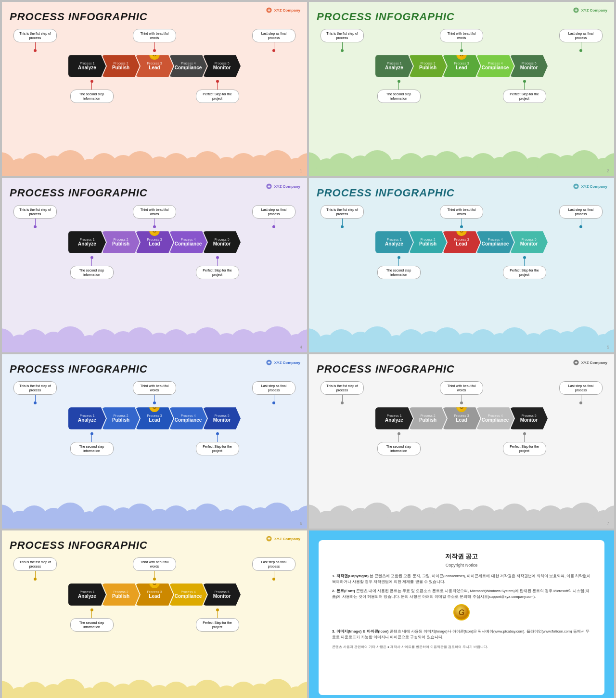 The image size is (616, 698). What do you see at coordinates (35, 40) in the screenshot?
I see `callout-top-0: This is the fist step of process` at bounding box center [35, 40].